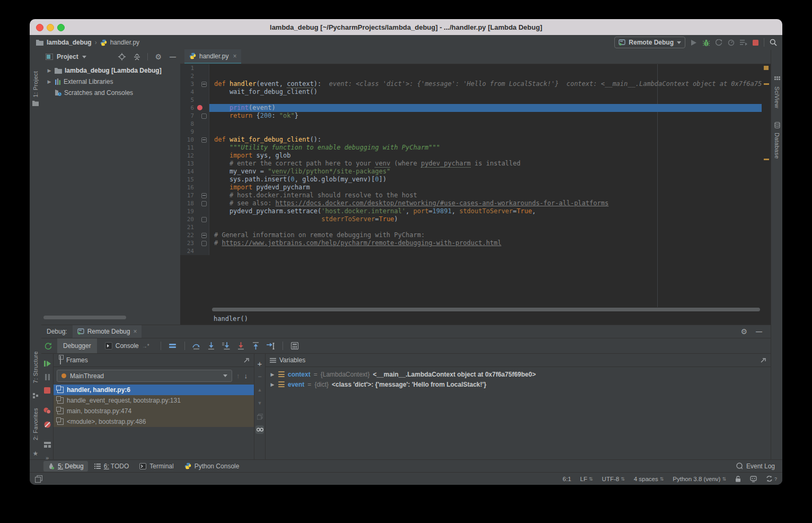  What do you see at coordinates (200, 108) in the screenshot?
I see `breakpoint-dot` at bounding box center [200, 108].